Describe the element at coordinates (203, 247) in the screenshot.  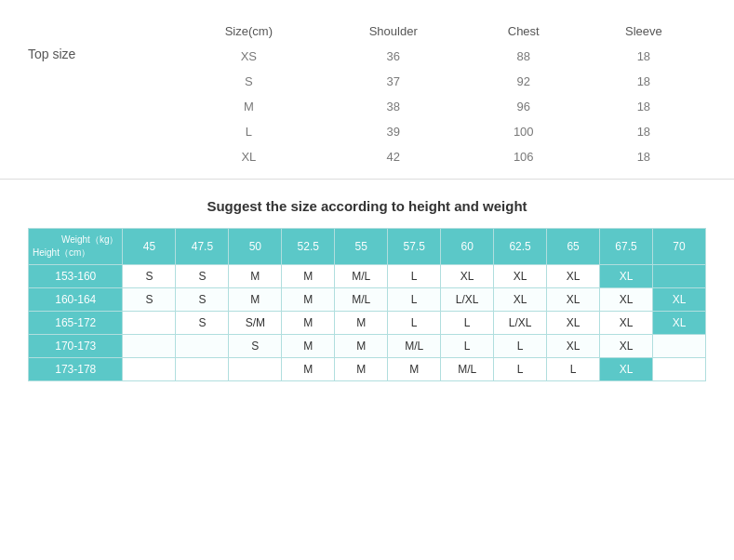
I see `weight-col-header: 47.5` at that location.